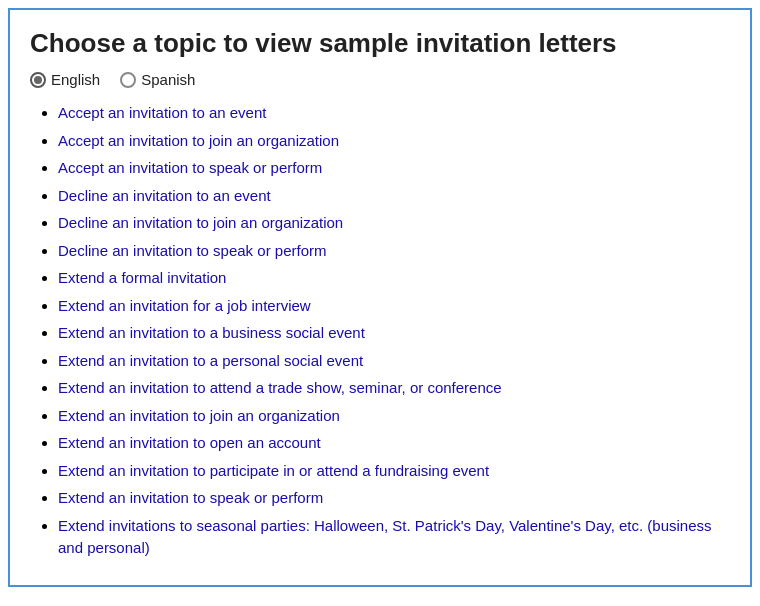 This screenshot has width=760, height=606. Describe the element at coordinates (394, 196) in the screenshot. I see `list-item: Decline an invitation to an event` at that location.